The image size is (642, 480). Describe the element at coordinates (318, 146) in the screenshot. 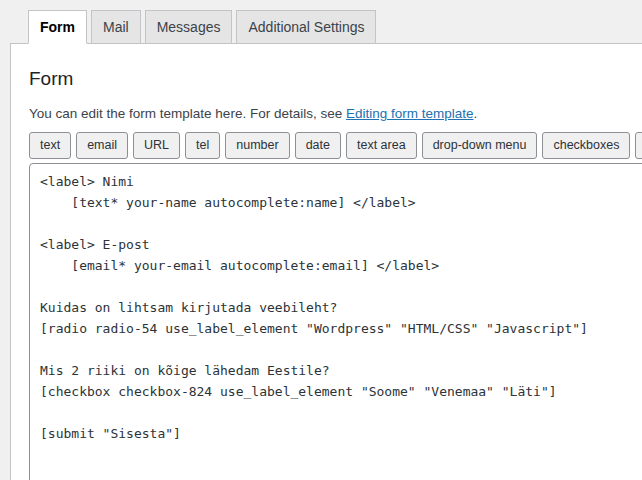

I see `tag-generator-date-button: date` at that location.